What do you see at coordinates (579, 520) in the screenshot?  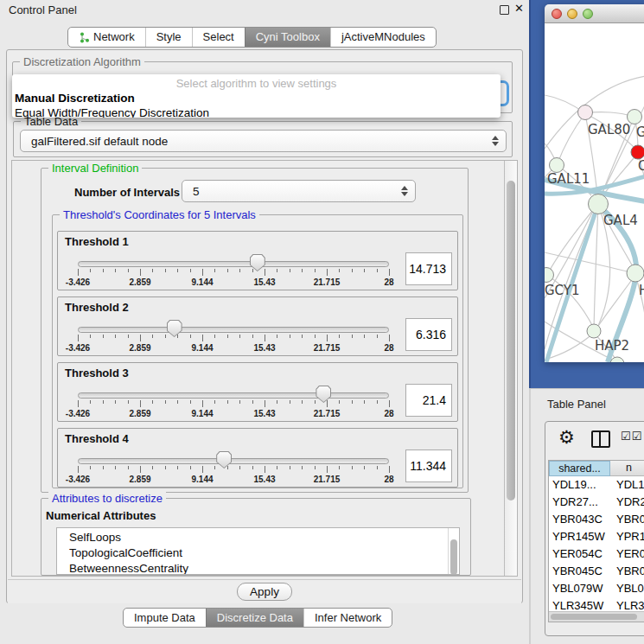 I see `cell-shared-name: YBR043C` at bounding box center [579, 520].